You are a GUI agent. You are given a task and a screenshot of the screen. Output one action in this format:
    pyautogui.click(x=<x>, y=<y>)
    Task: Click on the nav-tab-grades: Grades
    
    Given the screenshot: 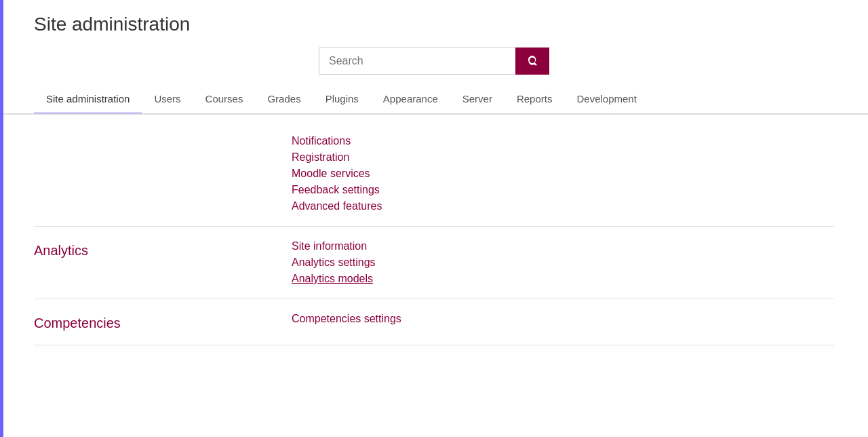 What is the action you would take?
    pyautogui.click(x=283, y=100)
    